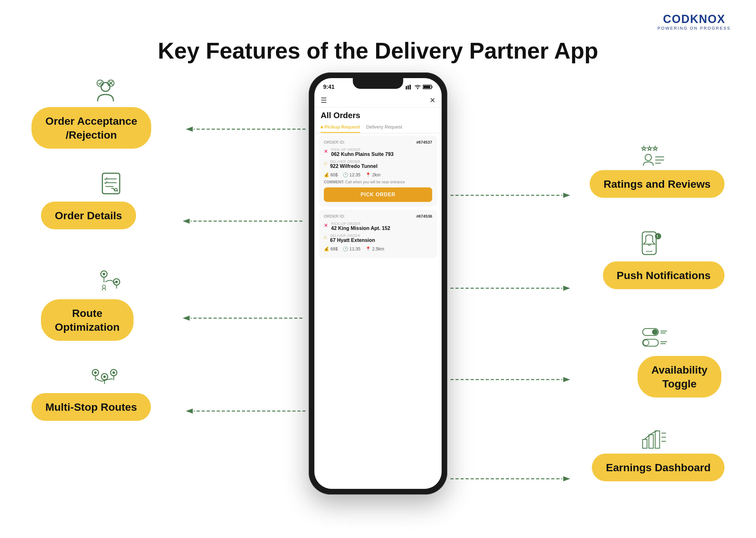 This screenshot has height=538, width=756. I want to click on order-id-num-1: #674537, so click(424, 142).